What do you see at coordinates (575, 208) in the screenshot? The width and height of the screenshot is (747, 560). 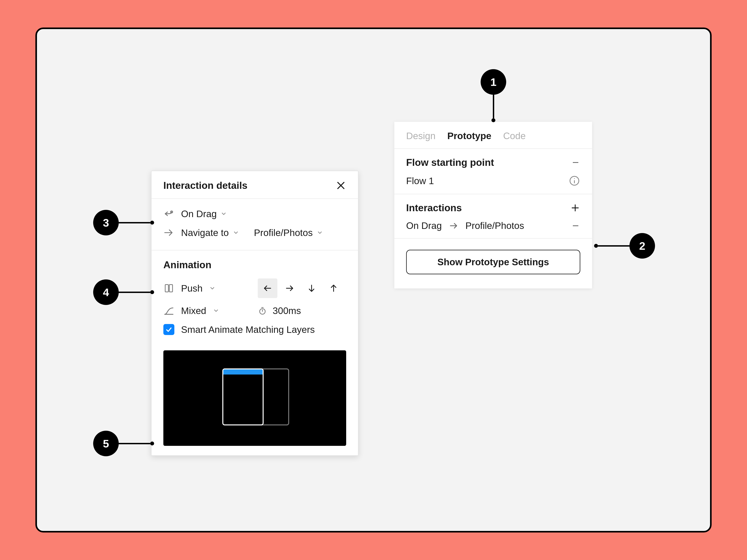 I see `plus-icon` at bounding box center [575, 208].